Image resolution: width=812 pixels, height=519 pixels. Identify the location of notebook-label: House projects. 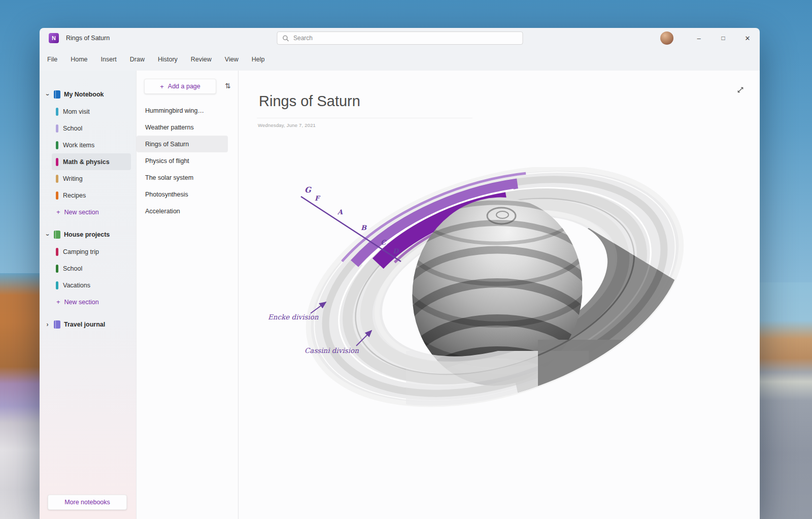
(87, 235).